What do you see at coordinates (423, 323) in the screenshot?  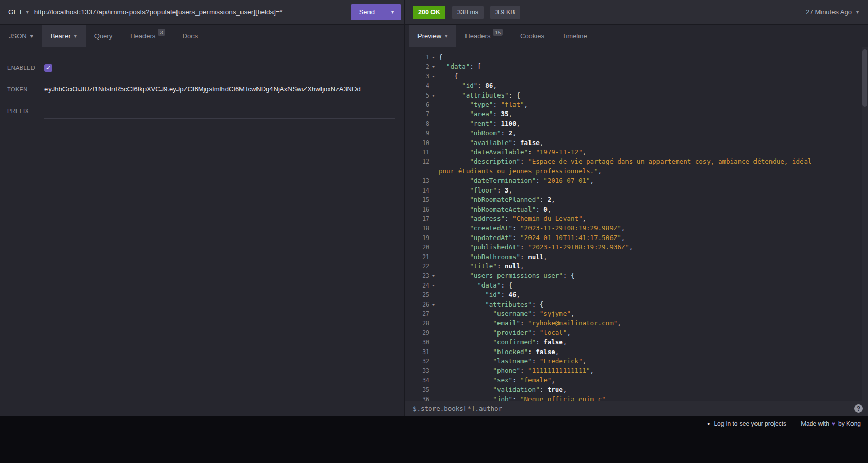 I see `line-number: 28` at bounding box center [423, 323].